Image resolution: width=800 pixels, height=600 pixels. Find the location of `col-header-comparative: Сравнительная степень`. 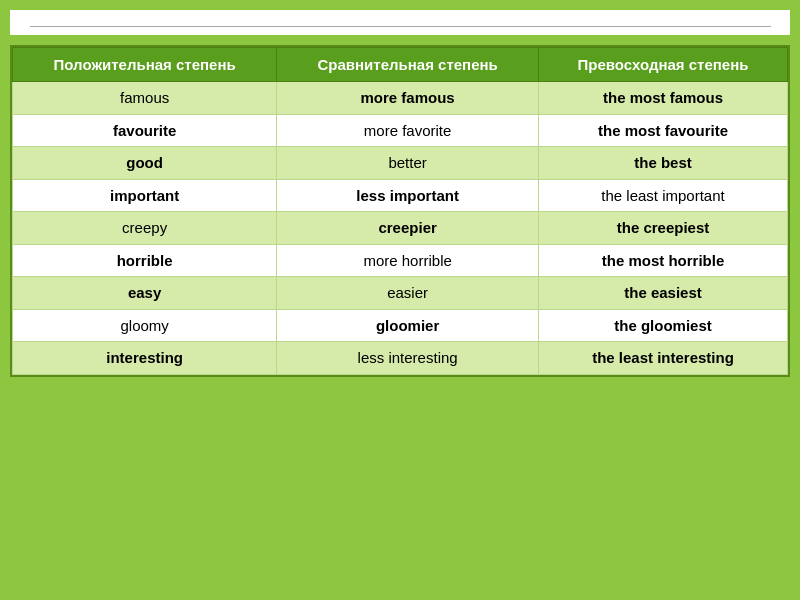

col-header-comparative: Сравнительная степень is located at coordinates (408, 65).